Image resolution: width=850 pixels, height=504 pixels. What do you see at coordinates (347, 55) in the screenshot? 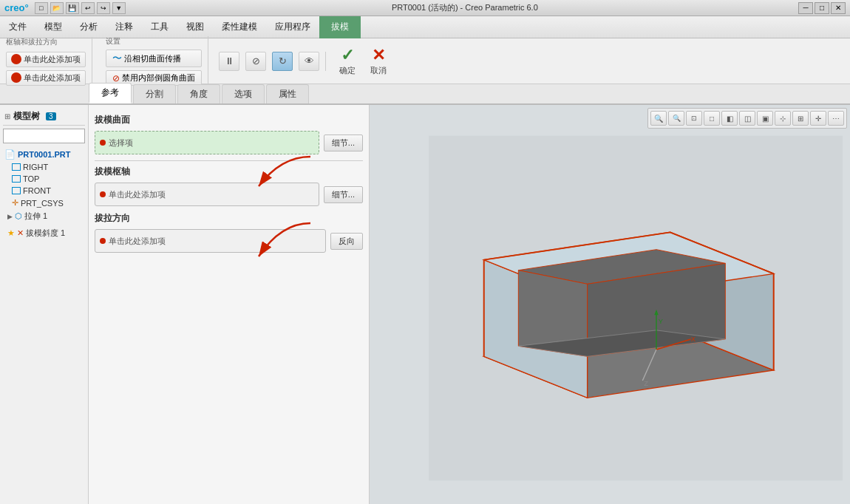
I see `check-icon: ✓` at bounding box center [347, 55].